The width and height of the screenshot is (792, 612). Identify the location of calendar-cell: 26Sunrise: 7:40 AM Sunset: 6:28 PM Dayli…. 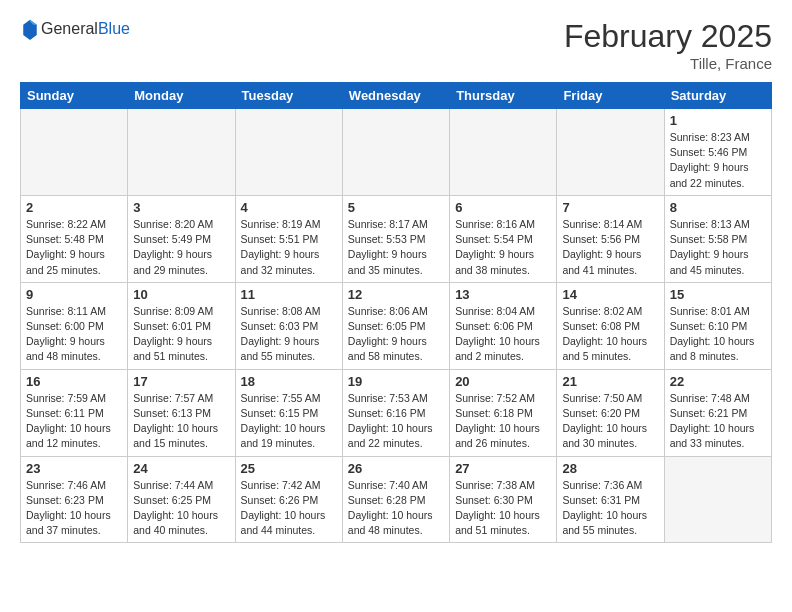
(396, 500).